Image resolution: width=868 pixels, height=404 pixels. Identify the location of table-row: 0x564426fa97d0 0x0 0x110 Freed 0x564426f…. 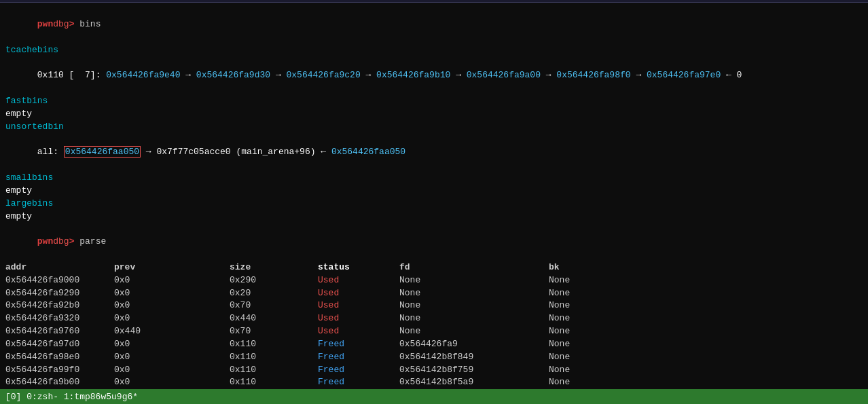
(434, 345).